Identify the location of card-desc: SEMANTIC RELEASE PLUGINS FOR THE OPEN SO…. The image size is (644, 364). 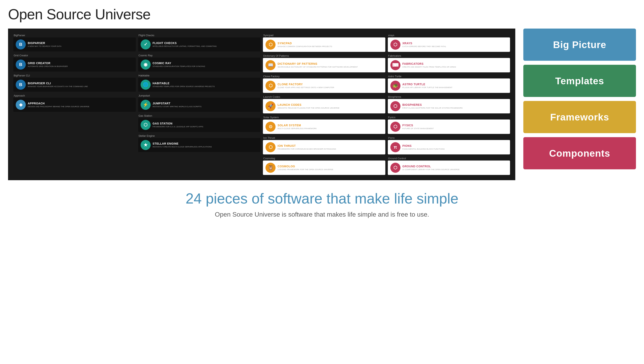
(308, 108).